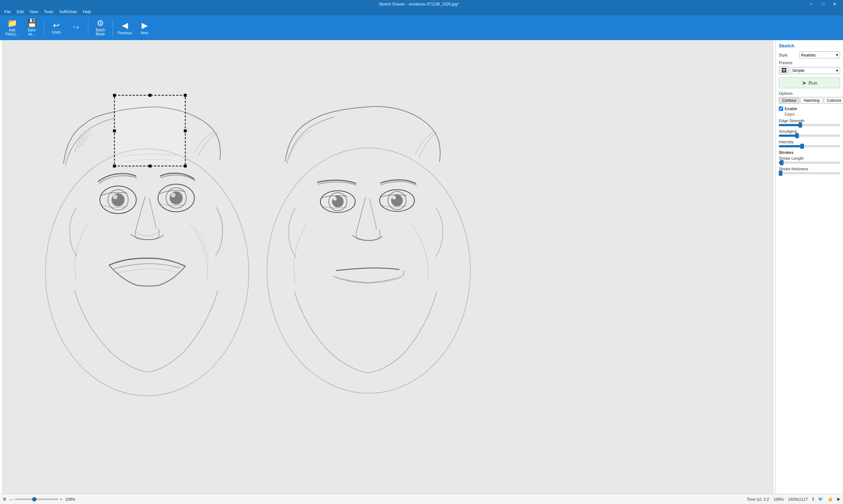 This screenshot has height=504, width=843. I want to click on zoom-minus-icon: —, so click(11, 499).